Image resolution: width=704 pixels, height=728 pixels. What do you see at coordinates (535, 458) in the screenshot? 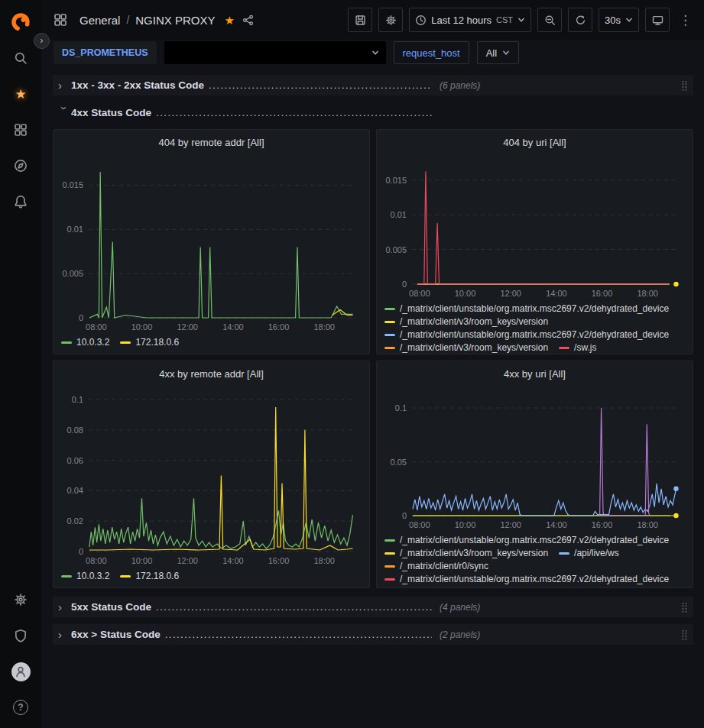
I see `time-series-chart: 00.050.108:0010:0012:0014:0016:0018:00` at bounding box center [535, 458].